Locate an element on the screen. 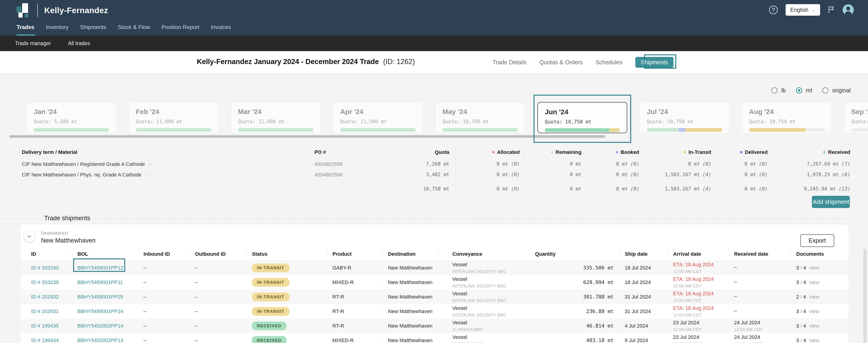 The height and width of the screenshot is (343, 868). month-card-may: May '24 Quota: 10,750 mt is located at coordinates (480, 118).